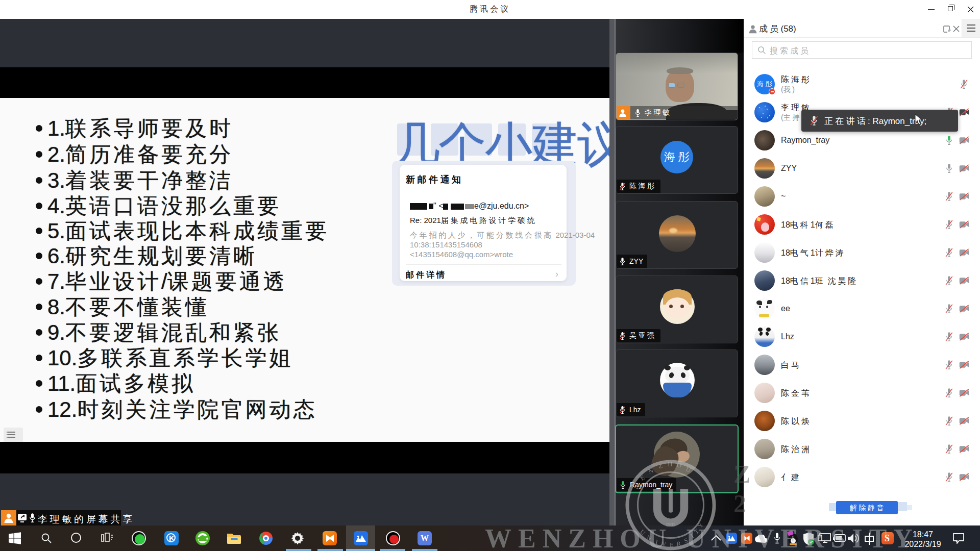  What do you see at coordinates (670, 464) in the screenshot?
I see `svg-text: H` at bounding box center [670, 464].